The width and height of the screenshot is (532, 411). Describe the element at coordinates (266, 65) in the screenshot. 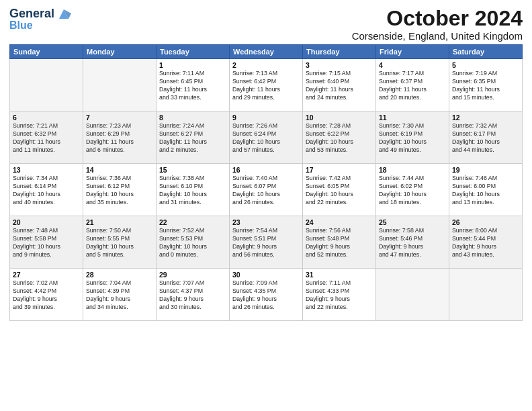

I see `day-number: 2` at that location.